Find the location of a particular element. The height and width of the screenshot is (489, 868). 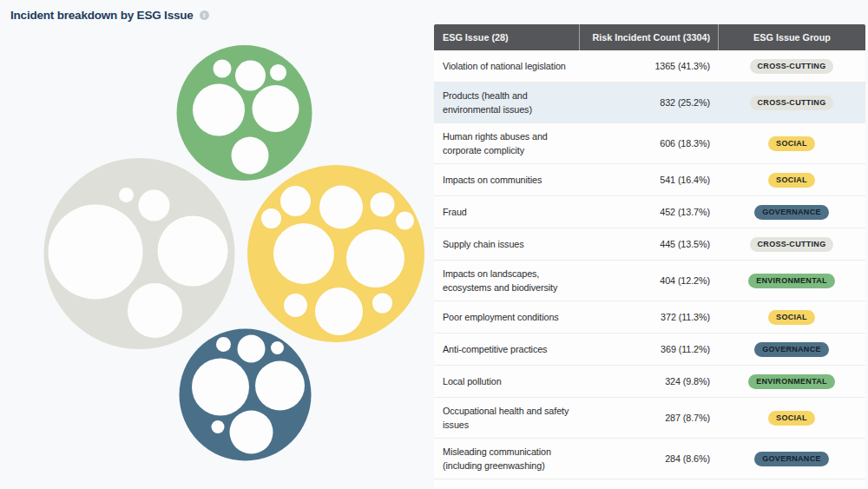

esg-issue-cell: Products (health and environmental issue… is located at coordinates (507, 102).